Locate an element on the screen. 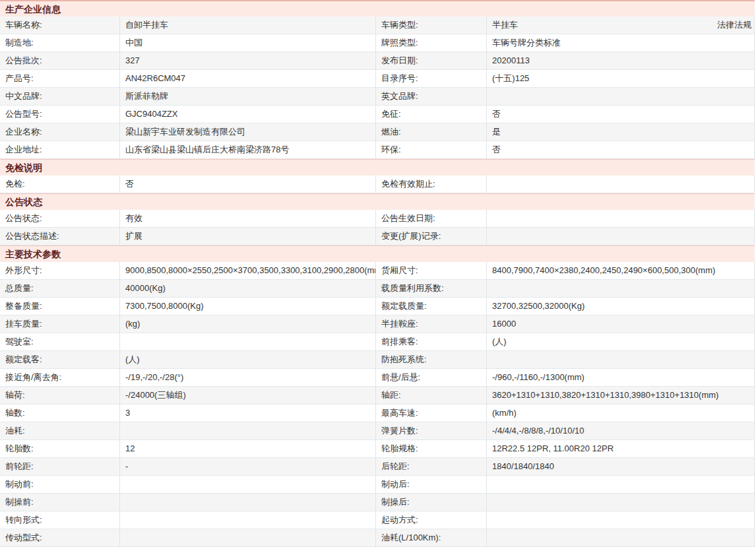 This screenshot has height=553, width=756. field-label: 额定载客: is located at coordinates (60, 360).